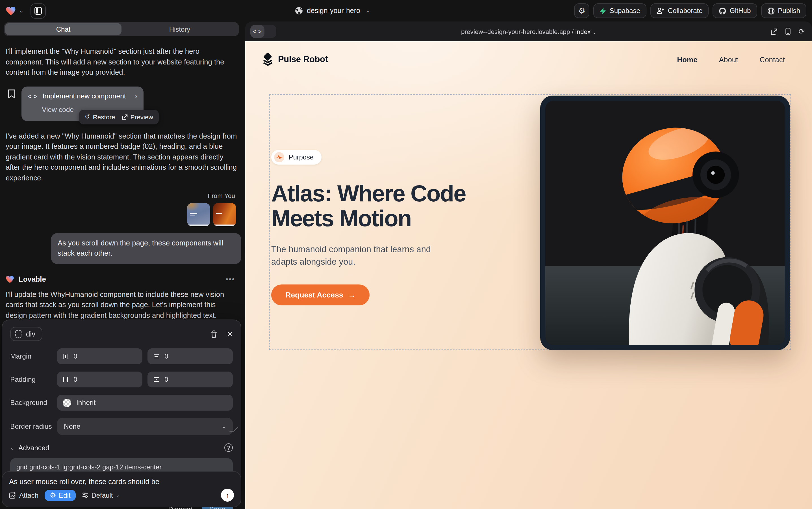 This screenshot has height=509, width=812. What do you see at coordinates (102, 495) in the screenshot?
I see `mode-label: Default` at bounding box center [102, 495].